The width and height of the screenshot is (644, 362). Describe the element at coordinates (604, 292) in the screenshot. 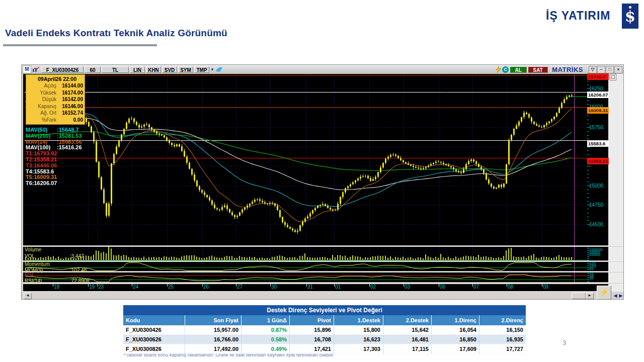

I see `bolt-icon: ⚡` at that location.